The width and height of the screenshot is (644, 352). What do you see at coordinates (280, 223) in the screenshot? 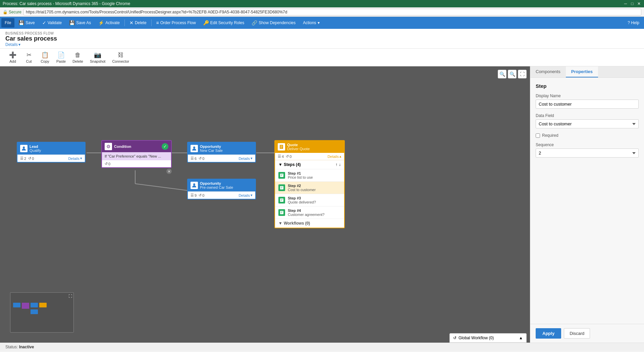
I see `workflows-collapse-icon: ▼` at bounding box center [280, 223].